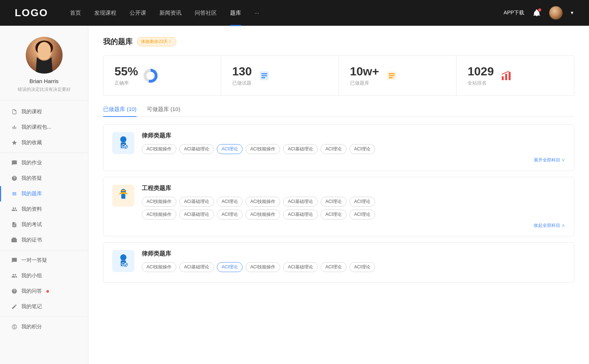 This screenshot has width=589, height=364. I want to click on tag-lawyer-1-1: ACI基础理论, so click(197, 149).